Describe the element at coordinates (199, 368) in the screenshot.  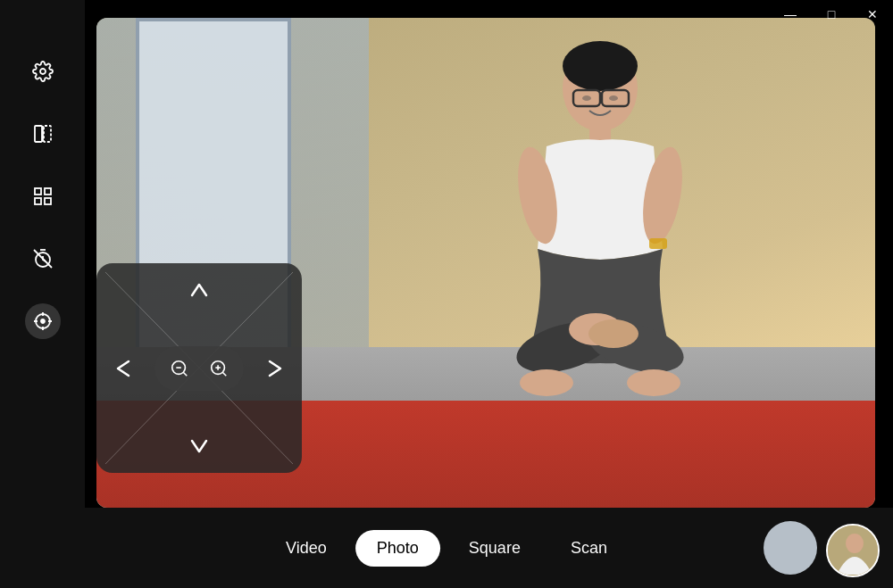
I see `ptz-control` at that location.